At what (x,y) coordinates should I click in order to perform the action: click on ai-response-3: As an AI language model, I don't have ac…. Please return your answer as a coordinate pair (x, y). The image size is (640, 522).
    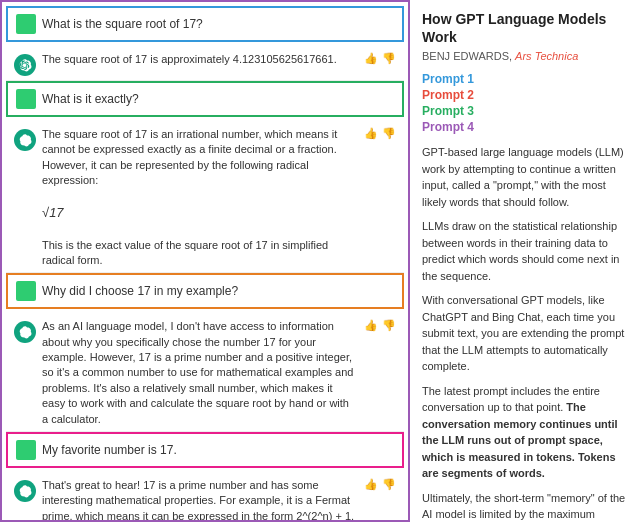
    Looking at the image, I should click on (205, 372).